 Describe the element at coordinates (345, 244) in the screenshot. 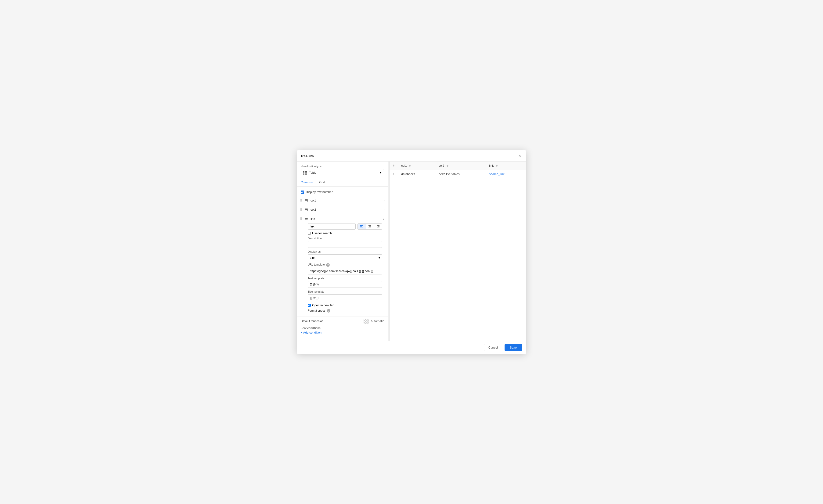

I see `description-input` at that location.